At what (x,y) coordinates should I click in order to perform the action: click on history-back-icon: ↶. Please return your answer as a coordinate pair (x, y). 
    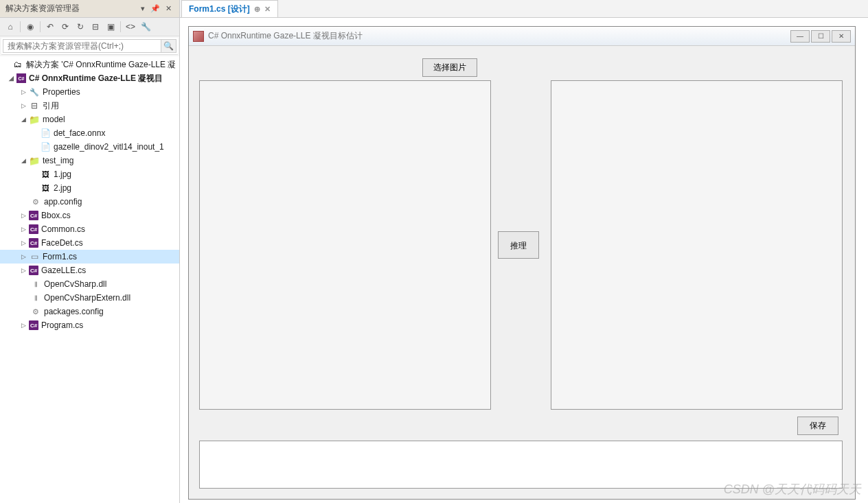
    Looking at the image, I should click on (50, 27).